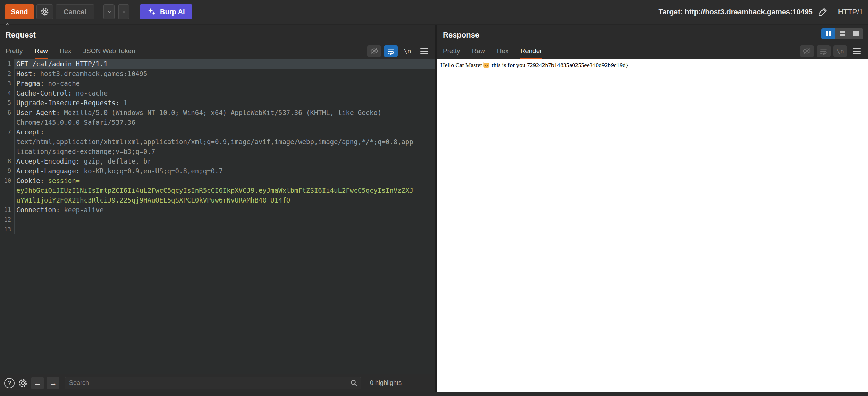 The image size is (868, 396). I want to click on cat-emoji, so click(487, 65).